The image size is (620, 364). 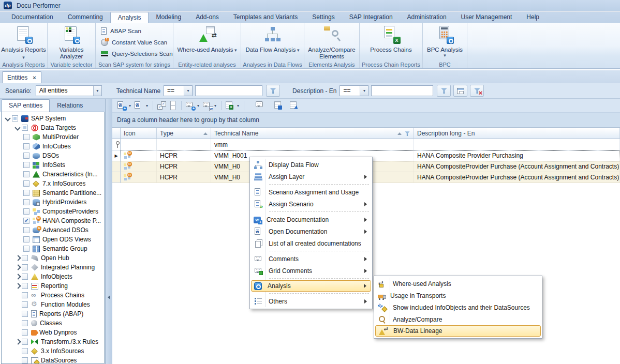 What do you see at coordinates (137, 54) in the screenshot?
I see `query-selections-scan-button: Query-Selections Scan` at bounding box center [137, 54].